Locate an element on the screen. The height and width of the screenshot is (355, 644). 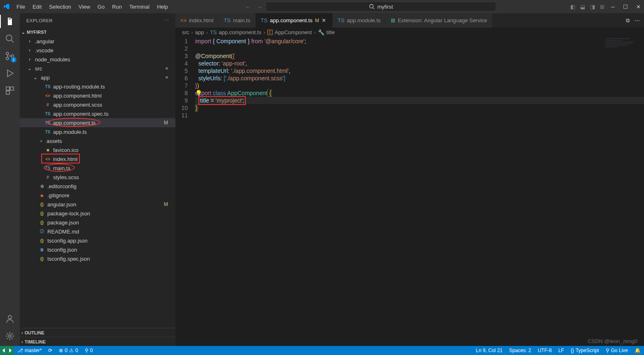
folder-angular: ›.angular is located at coordinates (98, 41).